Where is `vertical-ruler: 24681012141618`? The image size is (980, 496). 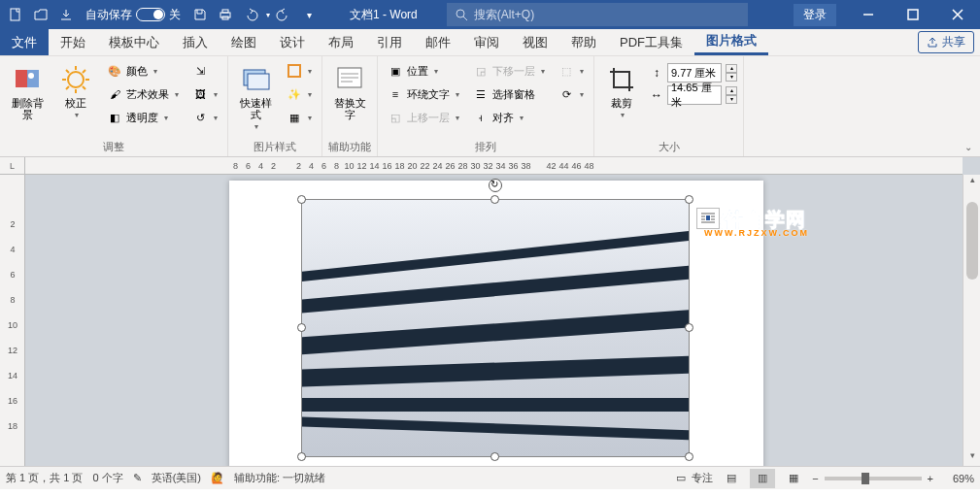 vertical-ruler: 24681012141618 is located at coordinates (13, 320).